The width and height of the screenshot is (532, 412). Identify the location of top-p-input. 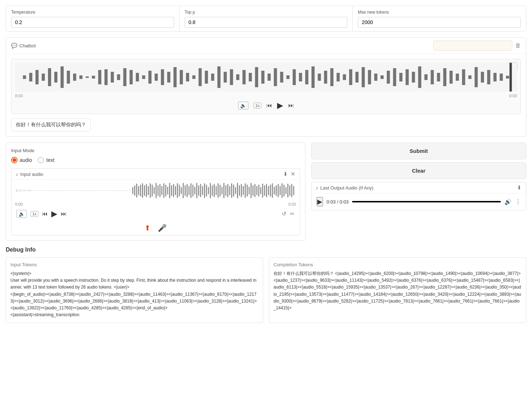
(266, 22).